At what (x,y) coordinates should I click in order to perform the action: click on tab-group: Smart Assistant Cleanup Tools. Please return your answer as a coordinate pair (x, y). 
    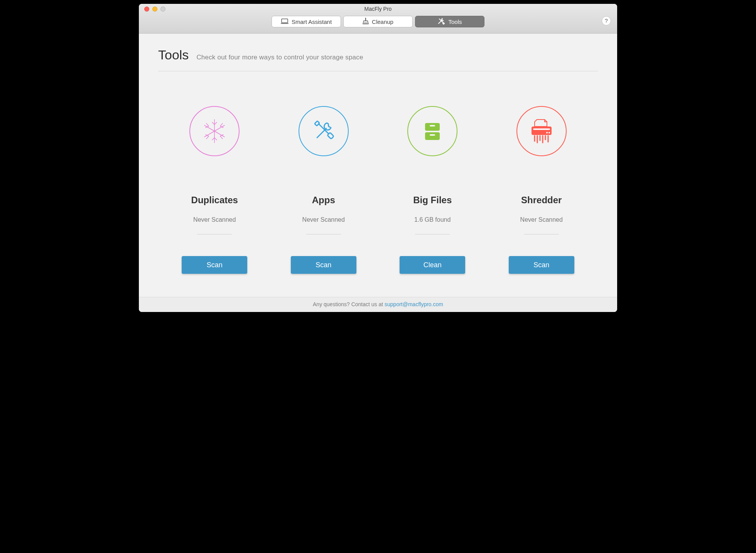
    Looking at the image, I should click on (378, 22).